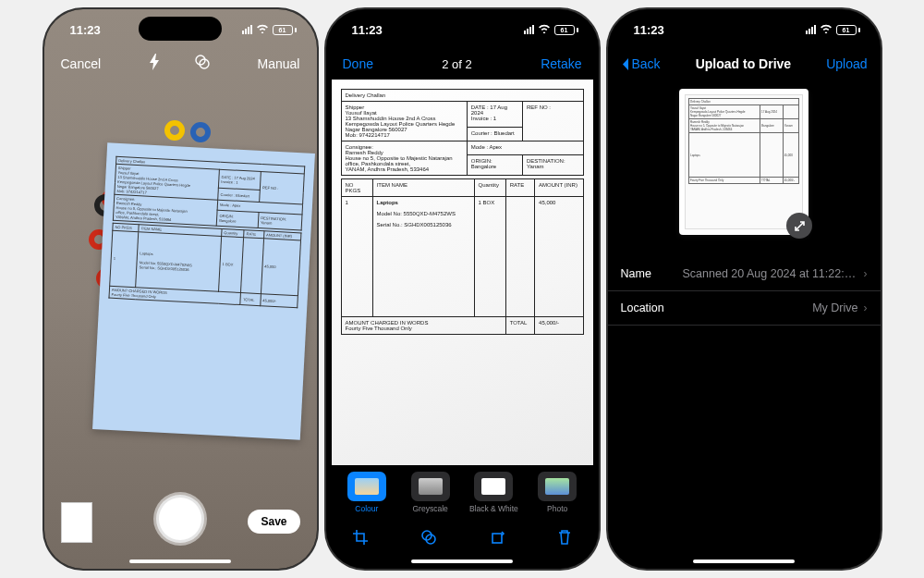 Image resolution: width=924 pixels, height=578 pixels. Describe the element at coordinates (423, 225) in the screenshot. I see `doc-cell: Serial No.: SGHDX005125036` at that location.